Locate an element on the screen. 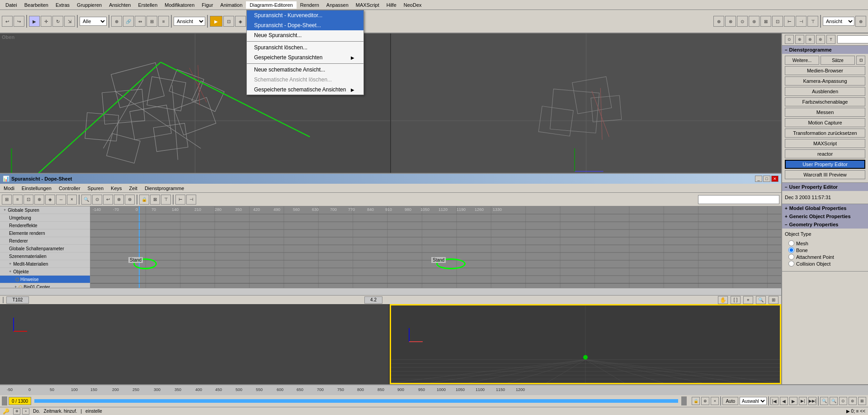  radio-mesh-label: Mesh is located at coordinates (825, 243).